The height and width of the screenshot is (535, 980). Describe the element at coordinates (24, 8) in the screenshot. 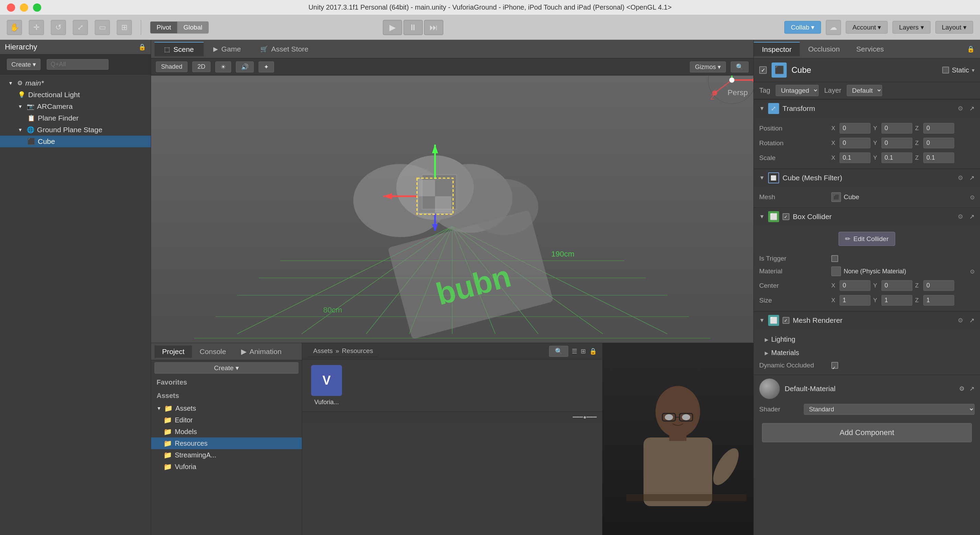

I see `minimize-button` at that location.